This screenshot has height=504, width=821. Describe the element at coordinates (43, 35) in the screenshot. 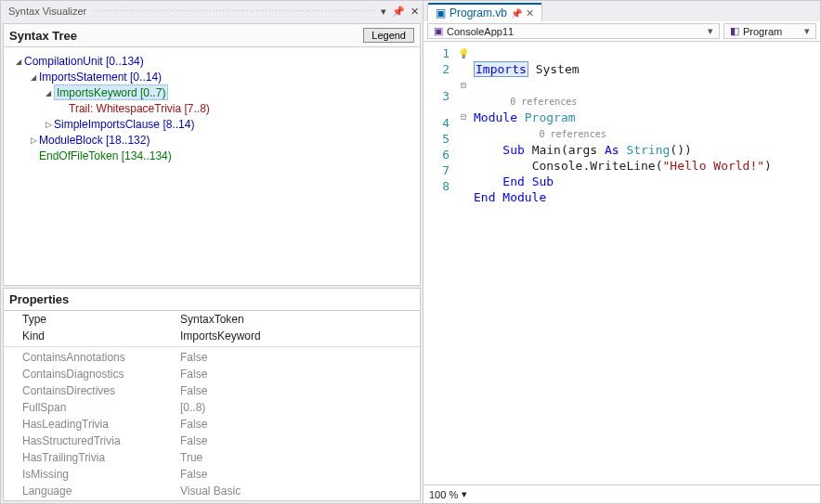

I see `tree-title: Syntax Tree` at that location.